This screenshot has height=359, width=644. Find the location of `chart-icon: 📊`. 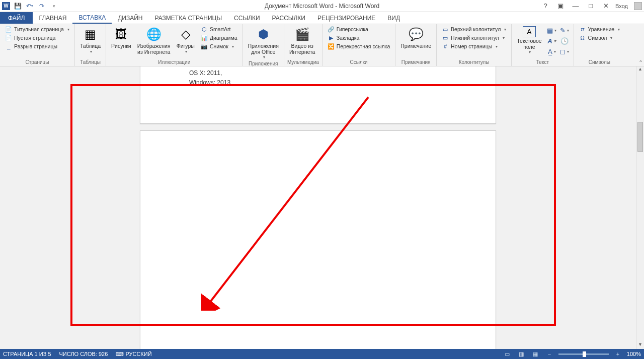

chart-icon: 📊 is located at coordinates (204, 38).